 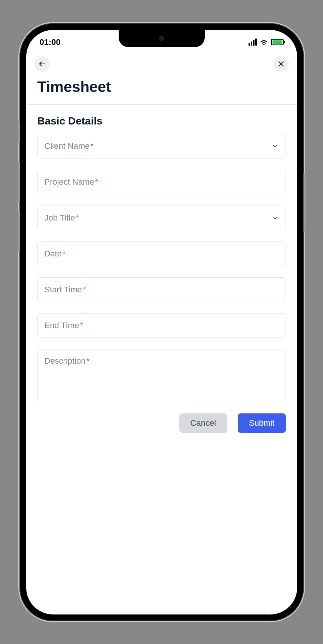 What do you see at coordinates (42, 64) in the screenshot?
I see `back-button` at bounding box center [42, 64].